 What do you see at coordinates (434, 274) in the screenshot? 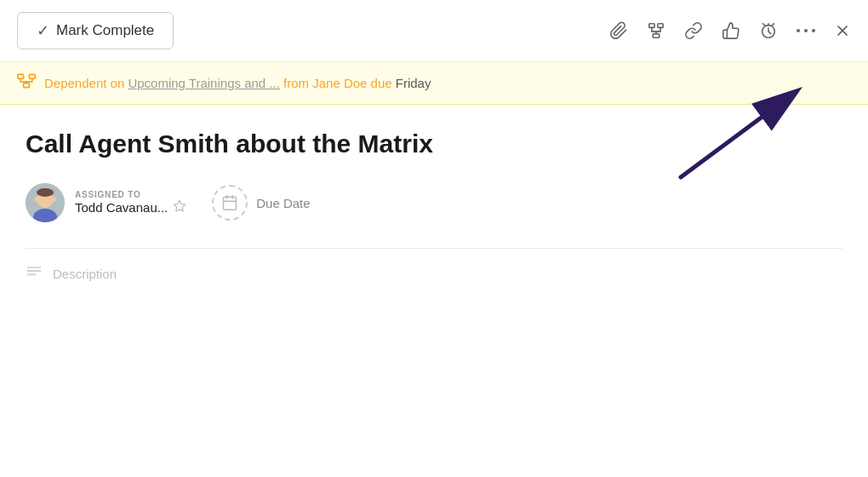
I see `description-row: Description` at bounding box center [434, 274].